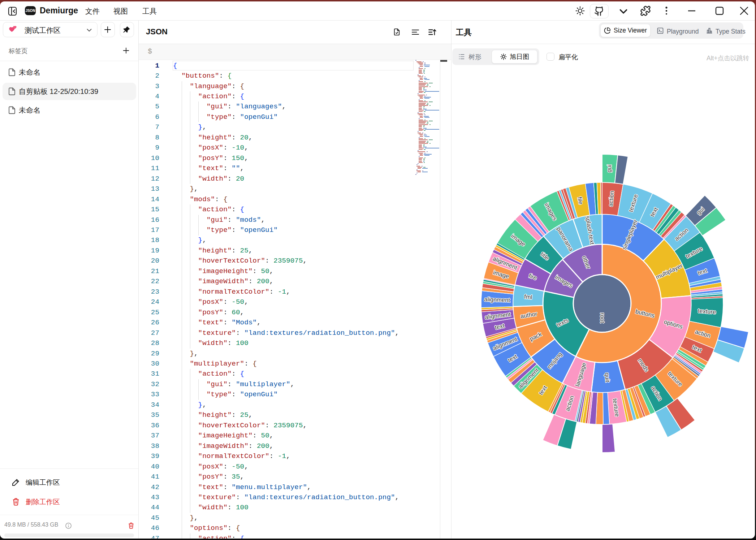  Describe the element at coordinates (609, 168) in the screenshot. I see `svg-text: gui` at that location.